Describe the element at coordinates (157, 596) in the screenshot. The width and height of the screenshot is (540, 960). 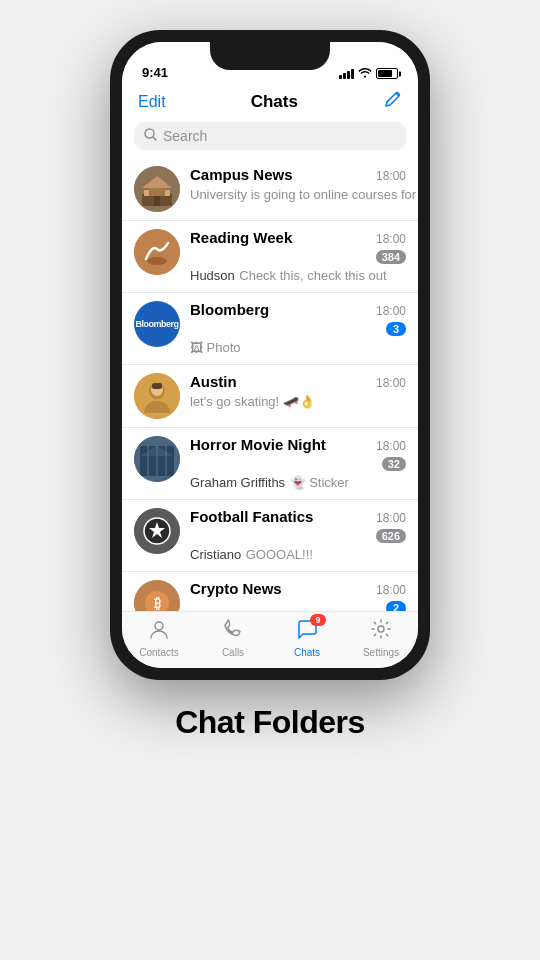
I see `avatar: ₿` at that location.